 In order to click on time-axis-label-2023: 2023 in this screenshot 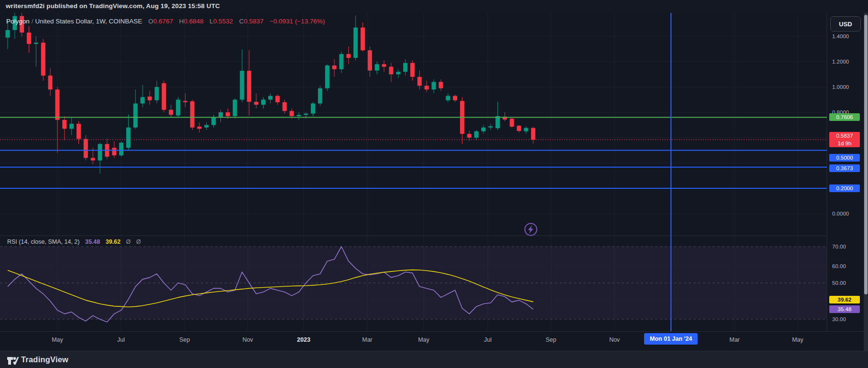, I will do `click(304, 340)`.